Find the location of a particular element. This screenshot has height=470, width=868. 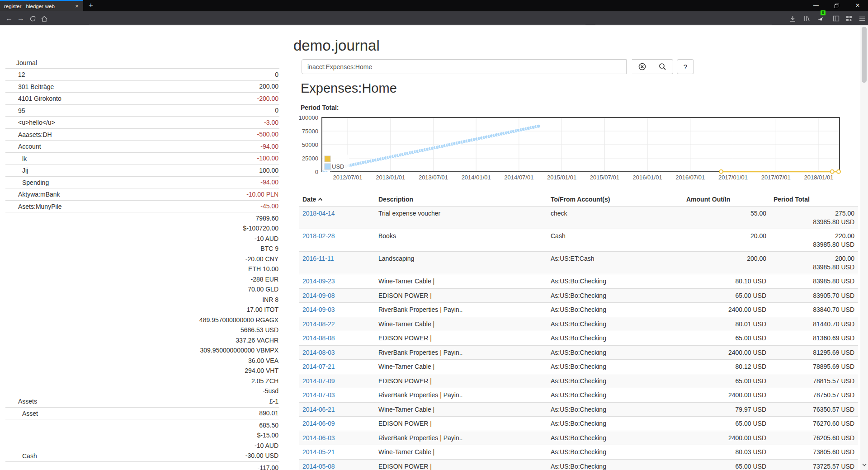

date-link: 2014-09-23 is located at coordinates (319, 281).